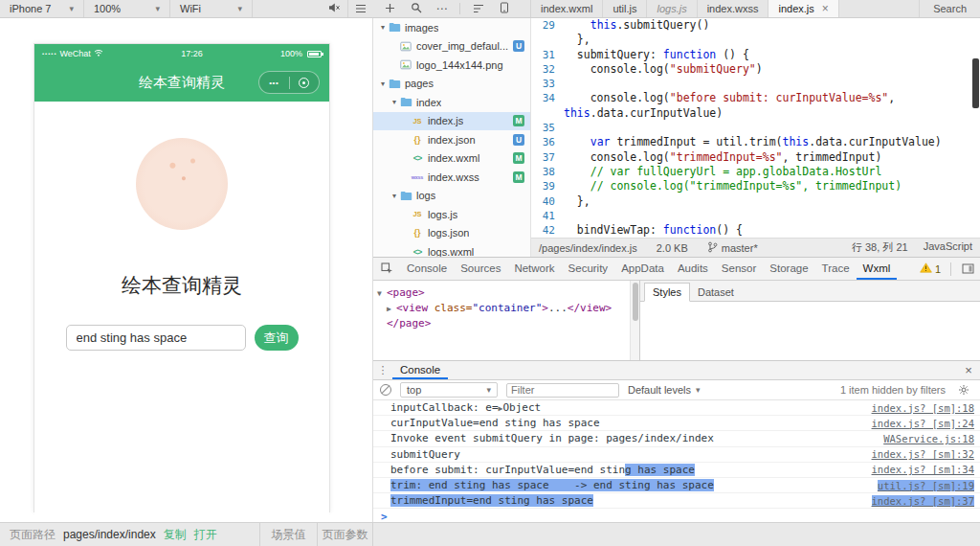 The height and width of the screenshot is (546, 980). I want to click on console-filter-input, so click(563, 391).